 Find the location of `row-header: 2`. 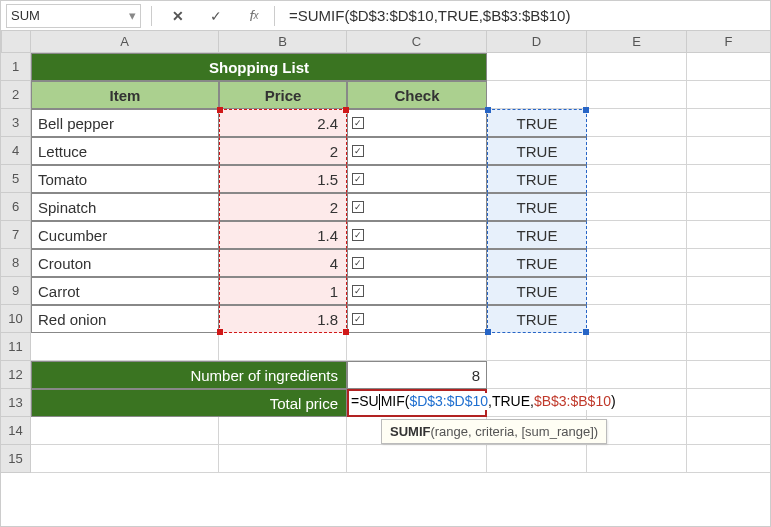

row-header: 2 is located at coordinates (16, 95).